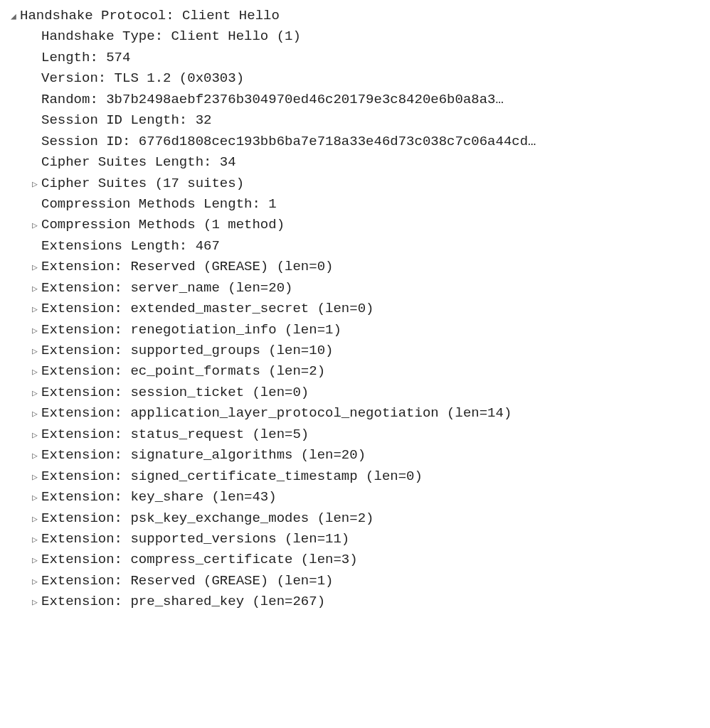 This screenshot has width=710, height=728. What do you see at coordinates (355, 476) in the screenshot?
I see `tree-row: ▷Extension: signed_certificate_timestamp…` at bounding box center [355, 476].